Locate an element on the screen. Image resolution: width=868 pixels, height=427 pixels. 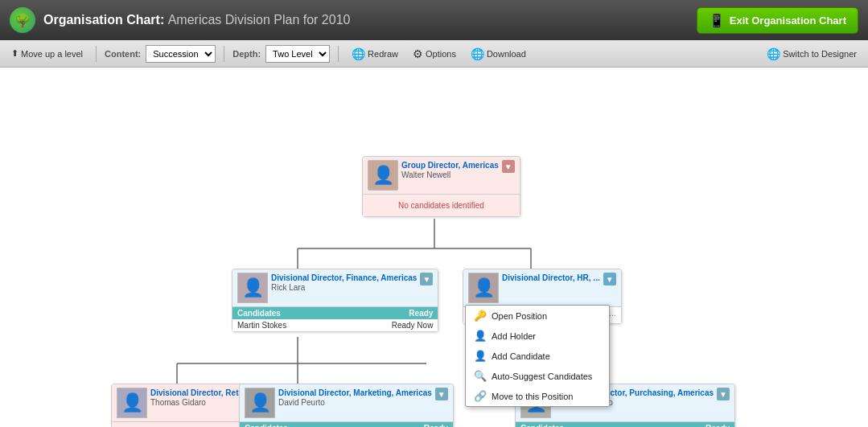
exit-icon: 📱 is located at coordinates (717, 21).